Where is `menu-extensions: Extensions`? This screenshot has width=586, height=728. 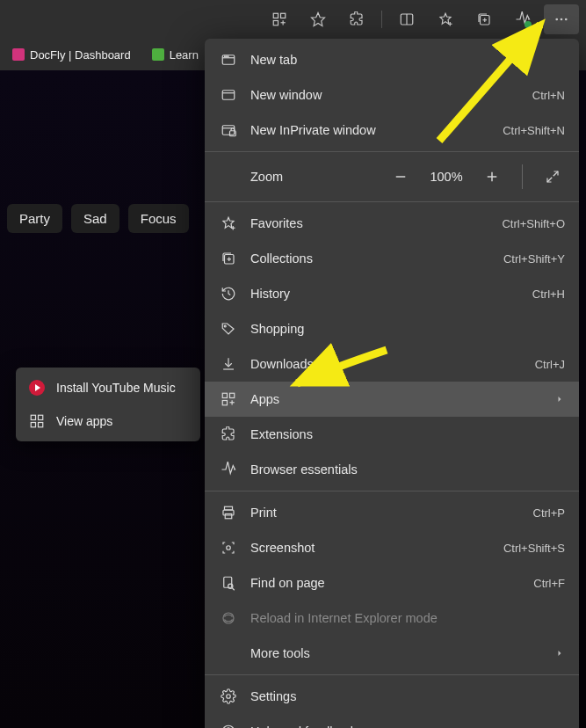 menu-extensions: Extensions is located at coordinates (392, 434).